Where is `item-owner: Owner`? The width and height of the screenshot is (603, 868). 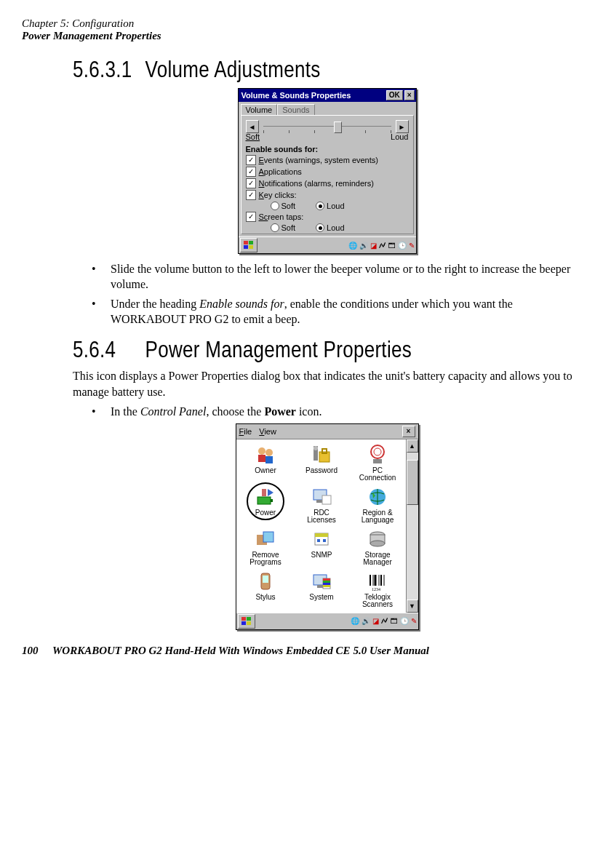 item-owner: Owner is located at coordinates (266, 463).